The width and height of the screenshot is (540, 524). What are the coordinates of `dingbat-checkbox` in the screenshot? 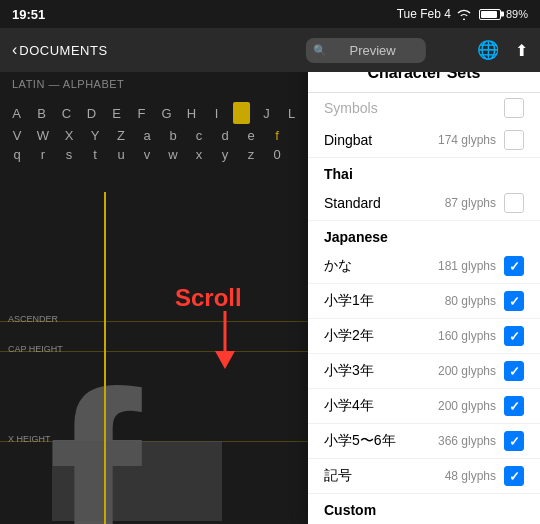 It's located at (514, 140).